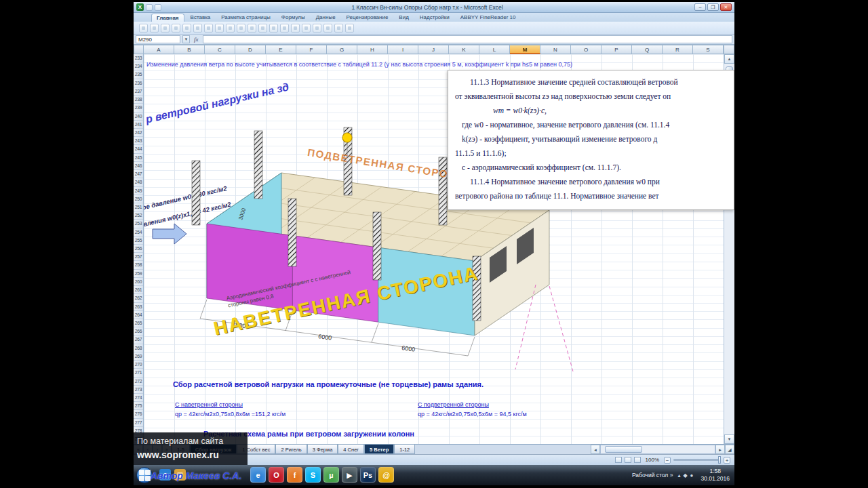  What do you see at coordinates (155, 28) in the screenshot?
I see `undo-icon` at bounding box center [155, 28].